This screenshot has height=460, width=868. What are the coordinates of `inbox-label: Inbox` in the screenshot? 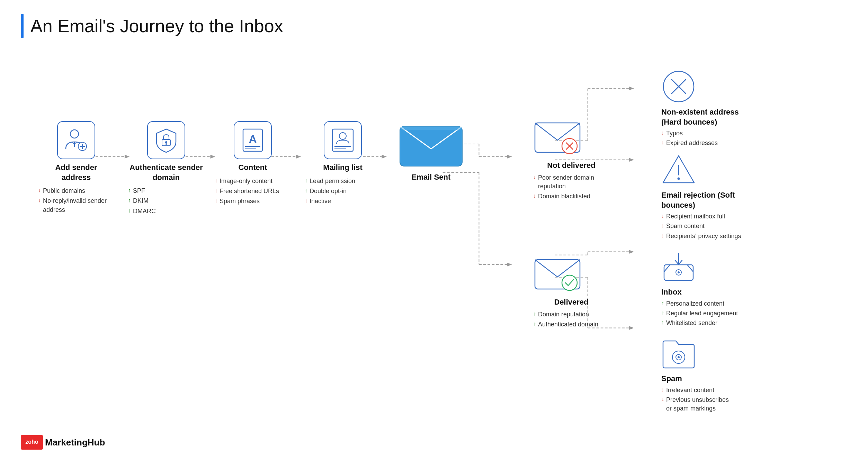 It's located at (703, 292).